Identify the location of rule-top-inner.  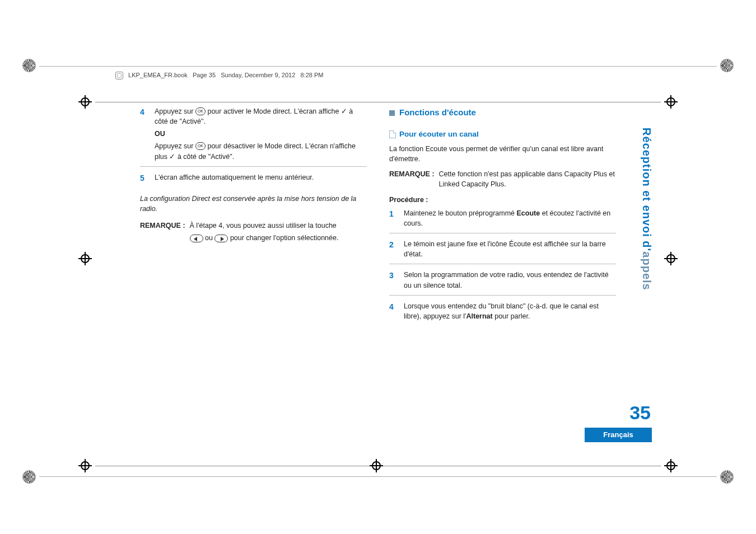
(378, 102).